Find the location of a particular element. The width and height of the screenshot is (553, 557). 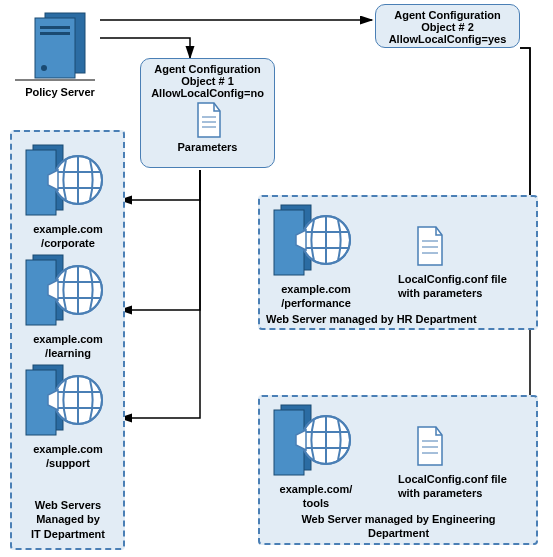

config1-line3: AllowLocalConfig=no is located at coordinates (208, 93).